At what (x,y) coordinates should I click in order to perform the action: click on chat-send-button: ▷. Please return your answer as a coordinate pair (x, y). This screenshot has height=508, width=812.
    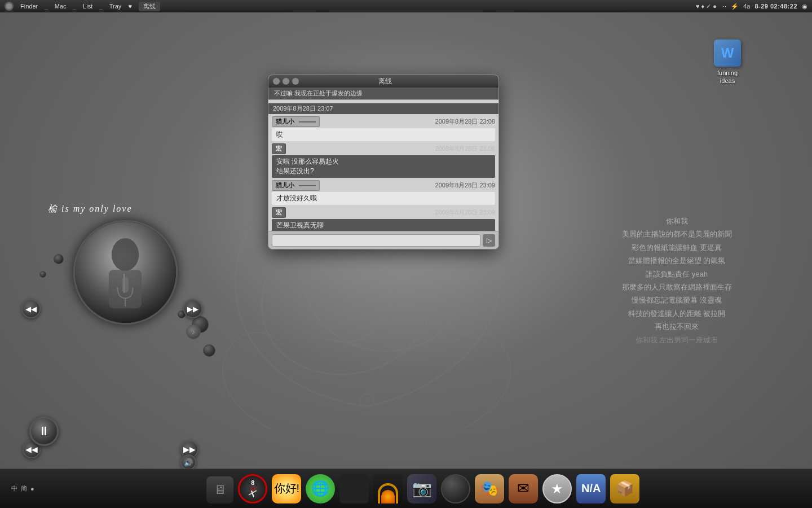
    Looking at the image, I should click on (489, 240).